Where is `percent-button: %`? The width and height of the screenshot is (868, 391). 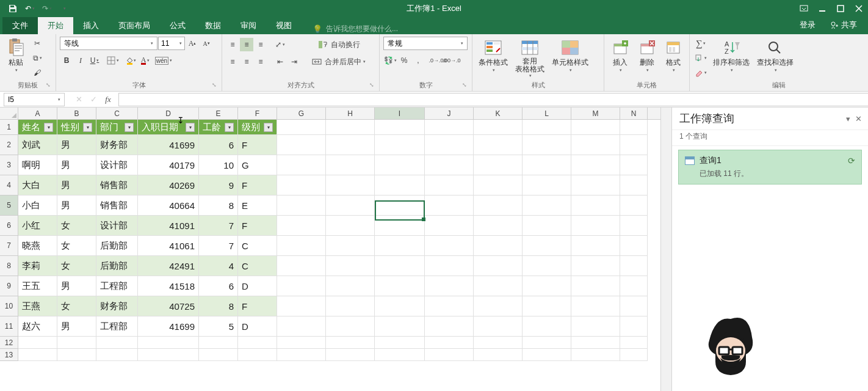 percent-button: % is located at coordinates (404, 60).